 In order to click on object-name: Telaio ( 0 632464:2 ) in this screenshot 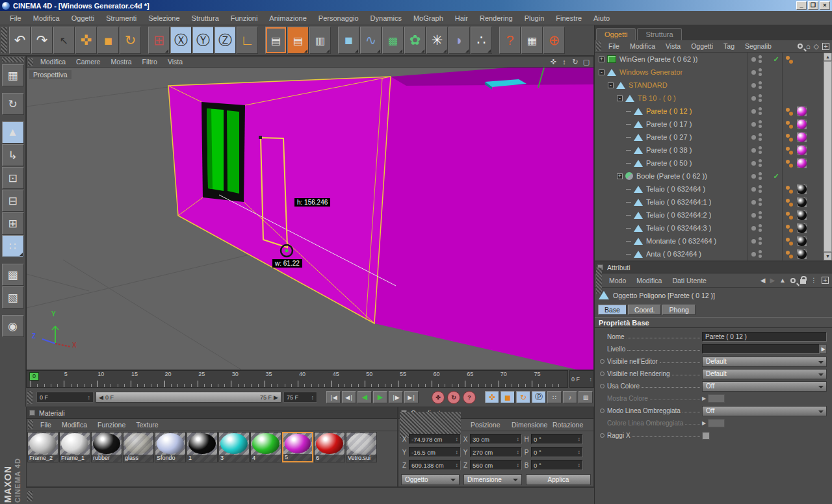, I will do `click(679, 215)`.